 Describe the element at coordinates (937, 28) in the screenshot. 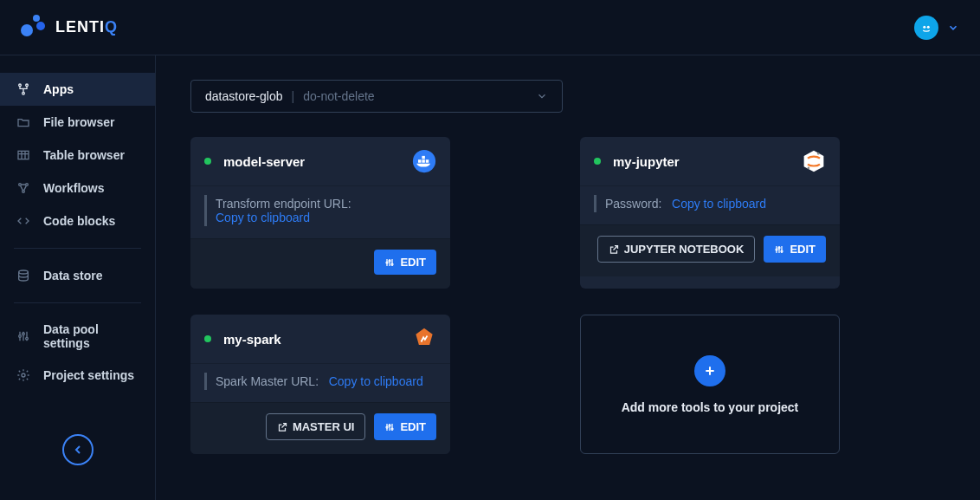

I see `user-menu` at that location.